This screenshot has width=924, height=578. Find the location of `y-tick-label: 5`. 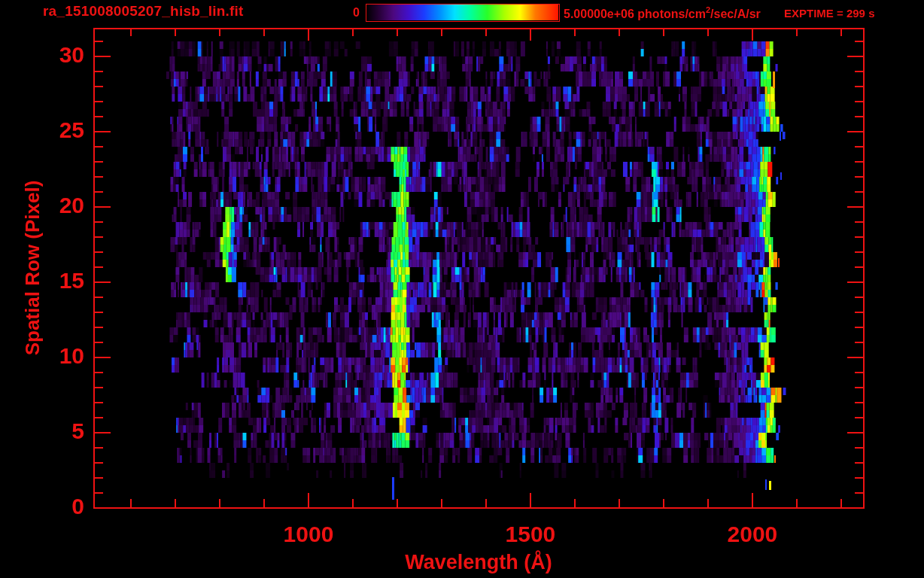

y-tick-label: 5 is located at coordinates (50, 431).